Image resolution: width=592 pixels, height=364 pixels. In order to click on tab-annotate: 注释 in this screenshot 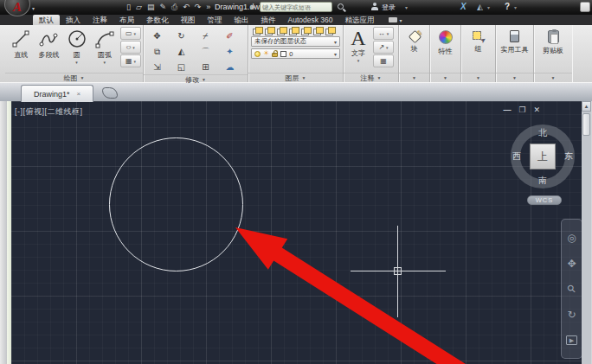, I will do `click(100, 20)`.